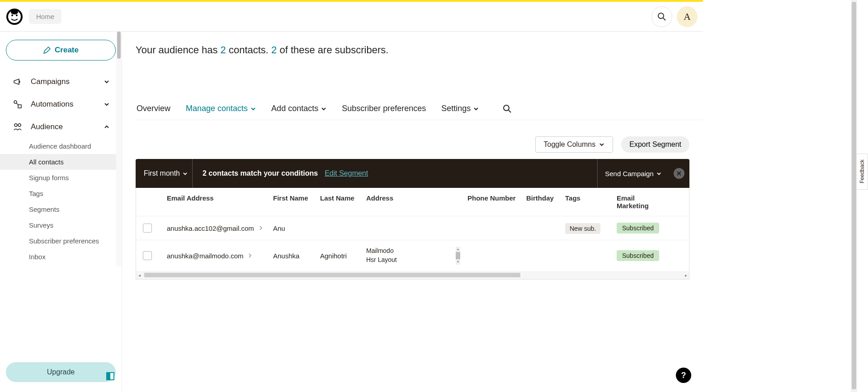 The width and height of the screenshot is (868, 392). What do you see at coordinates (61, 50) in the screenshot?
I see `create-button: Create` at bounding box center [61, 50].